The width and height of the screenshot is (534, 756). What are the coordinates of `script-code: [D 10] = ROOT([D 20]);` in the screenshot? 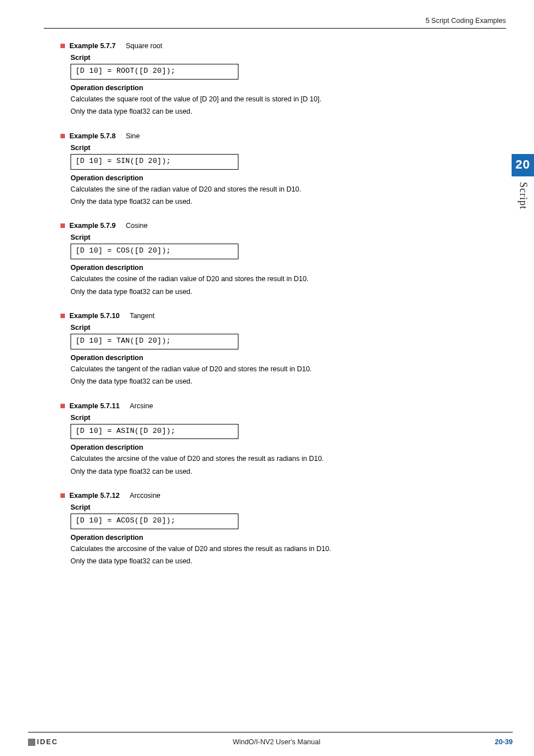 It's located at (154, 72).